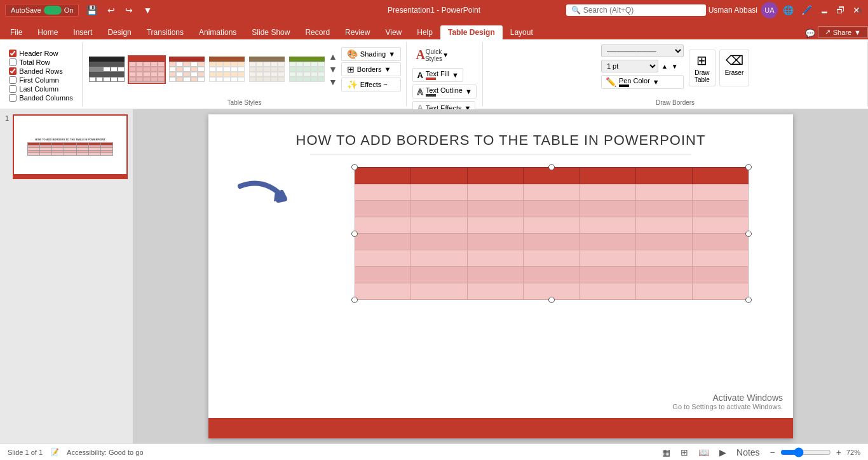 This screenshot has width=868, height=460. What do you see at coordinates (445, 74) in the screenshot?
I see `wordart-styles-section: A Quick Styles ▼ A Text Fill ▼ A` at bounding box center [445, 74].